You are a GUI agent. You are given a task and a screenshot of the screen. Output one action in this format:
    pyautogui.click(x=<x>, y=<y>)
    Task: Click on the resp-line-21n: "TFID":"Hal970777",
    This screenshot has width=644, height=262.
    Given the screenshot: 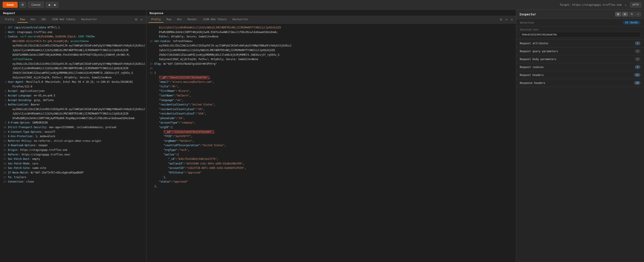 What is the action you would take?
    pyautogui.click(x=331, y=136)
    